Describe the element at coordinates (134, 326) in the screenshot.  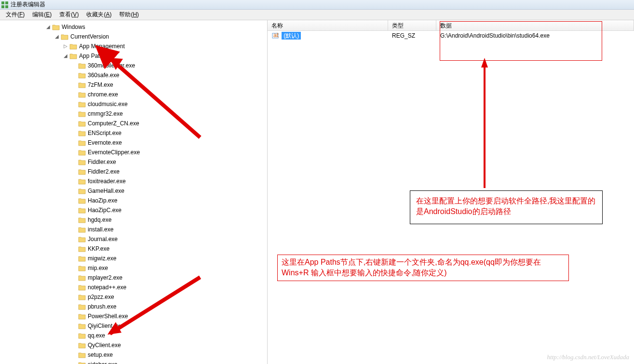
I see `tree-leaf: QiyiClient.exe` at that location.